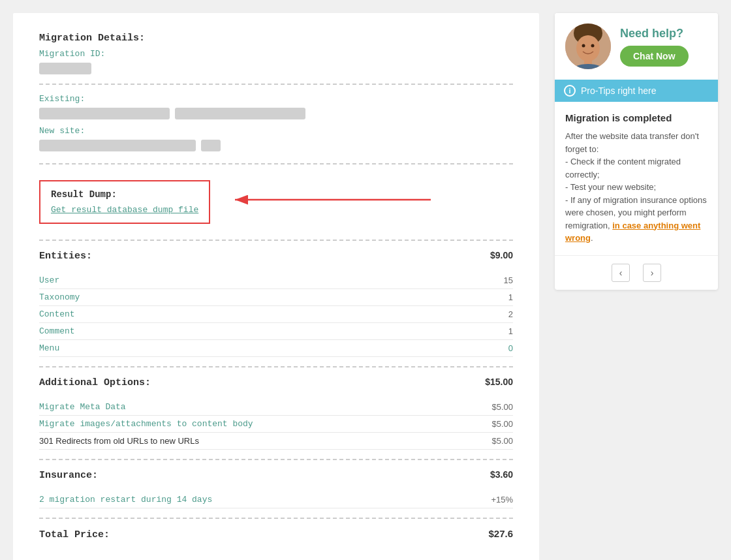  Describe the element at coordinates (276, 489) in the screenshot. I see `insurance-section: Insurance: $3.60 2 migration restart dur…` at that location.